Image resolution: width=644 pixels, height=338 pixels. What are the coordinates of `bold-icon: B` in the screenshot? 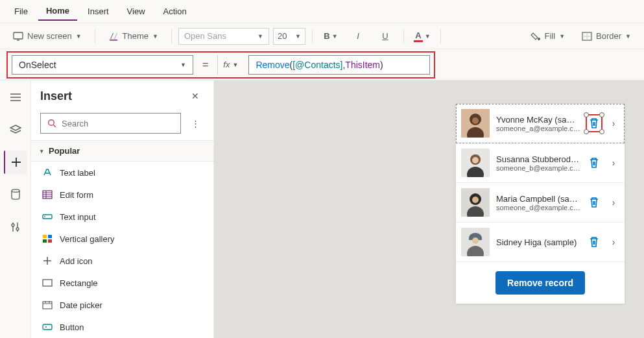 It's located at (327, 36).